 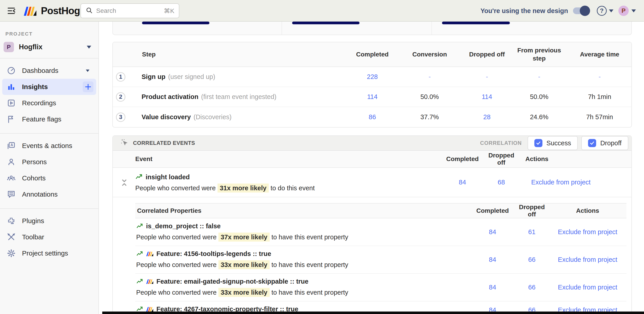 I want to click on dropped-off-count-link: 114, so click(x=487, y=97).